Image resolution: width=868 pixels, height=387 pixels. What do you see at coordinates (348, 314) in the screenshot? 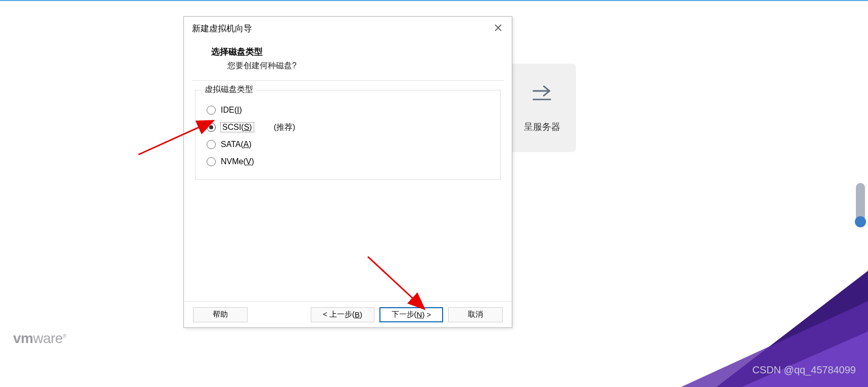
I see `button-bar: 帮助 < 上一步(B) 下一步(N) > 取消` at bounding box center [348, 314].